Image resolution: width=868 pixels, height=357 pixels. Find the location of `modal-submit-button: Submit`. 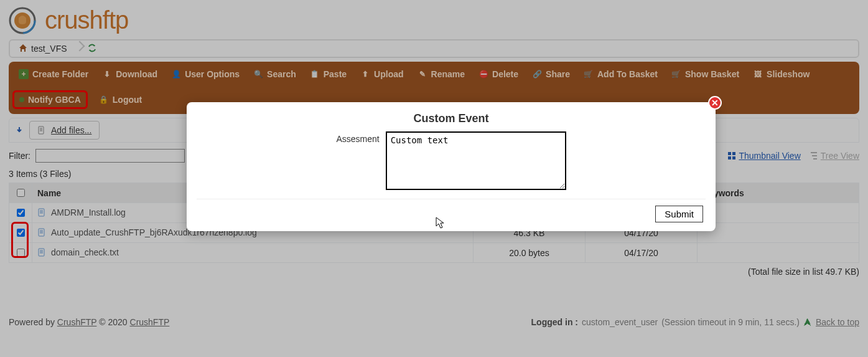

modal-submit-button: Submit is located at coordinates (679, 214).